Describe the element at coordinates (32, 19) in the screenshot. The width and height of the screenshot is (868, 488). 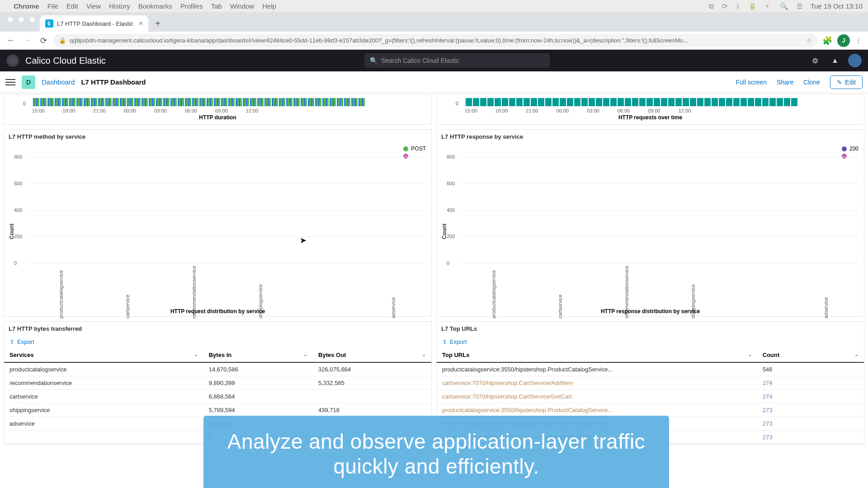
I see `zoom-window-icon` at that location.